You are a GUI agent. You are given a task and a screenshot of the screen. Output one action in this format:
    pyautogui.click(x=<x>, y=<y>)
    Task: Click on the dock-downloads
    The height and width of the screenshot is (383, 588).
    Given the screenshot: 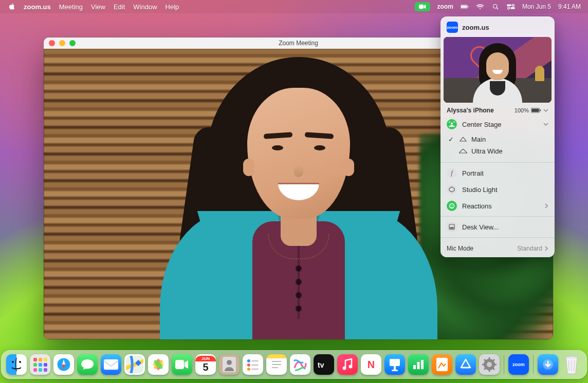 What is the action you would take?
    pyautogui.click(x=548, y=365)
    